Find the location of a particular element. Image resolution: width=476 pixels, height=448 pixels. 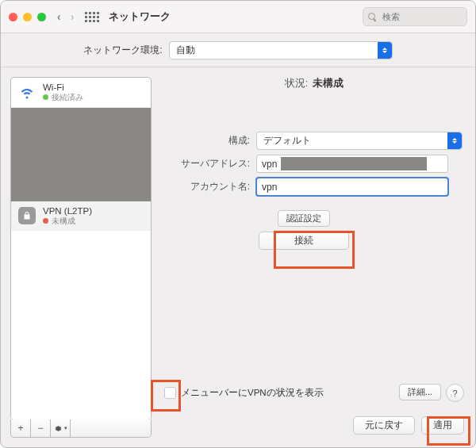

account-label: アカウント名: is located at coordinates (207, 187).